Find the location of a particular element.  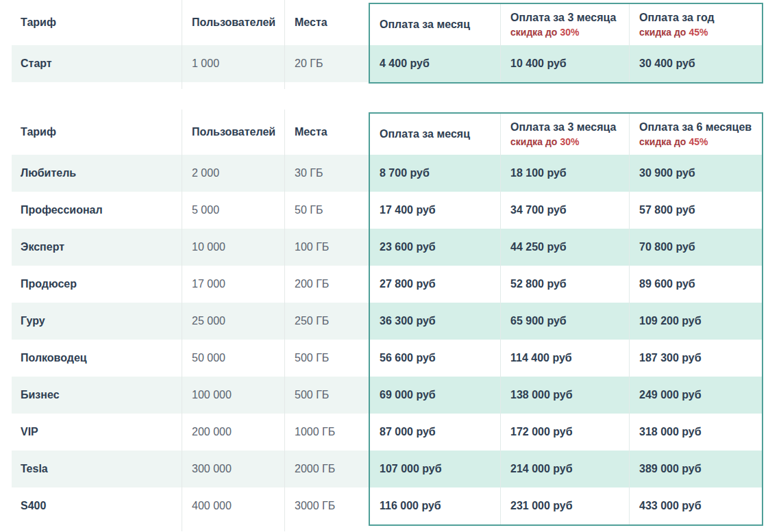

storage-cell: 200 ГБ is located at coordinates (327, 284).